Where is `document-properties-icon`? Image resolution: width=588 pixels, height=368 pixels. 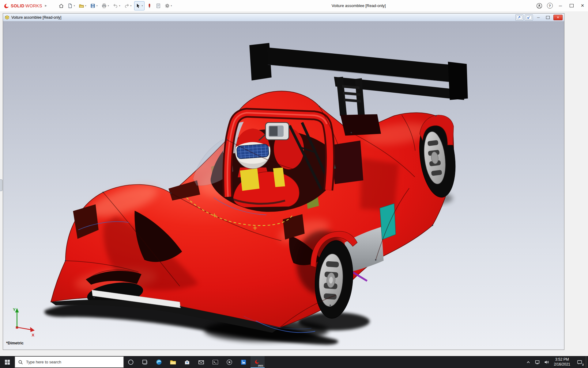 document-properties-icon is located at coordinates (158, 6).